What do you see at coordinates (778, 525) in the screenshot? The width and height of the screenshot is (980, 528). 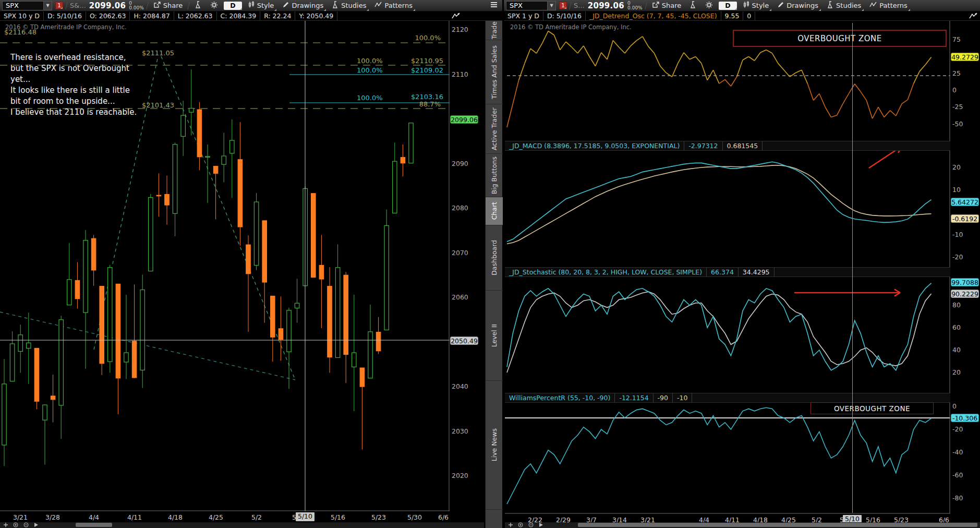 I see `right-scrollbar-thumb` at bounding box center [778, 525].